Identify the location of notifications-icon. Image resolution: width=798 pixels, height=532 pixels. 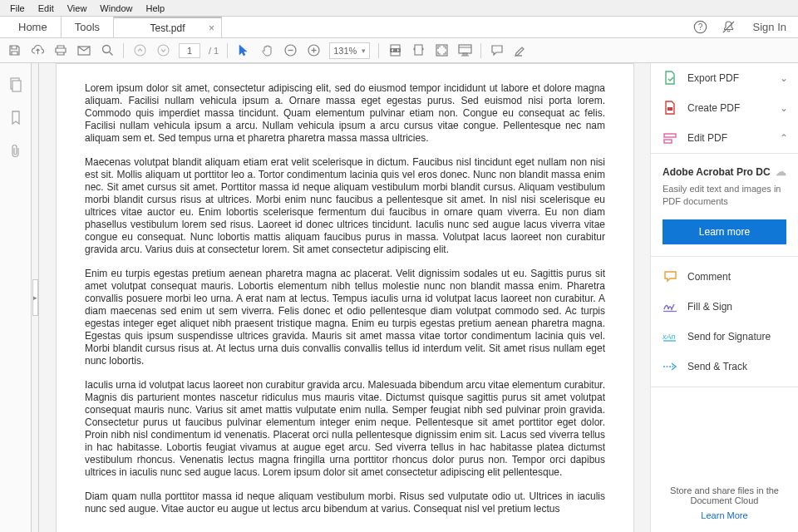
(729, 27).